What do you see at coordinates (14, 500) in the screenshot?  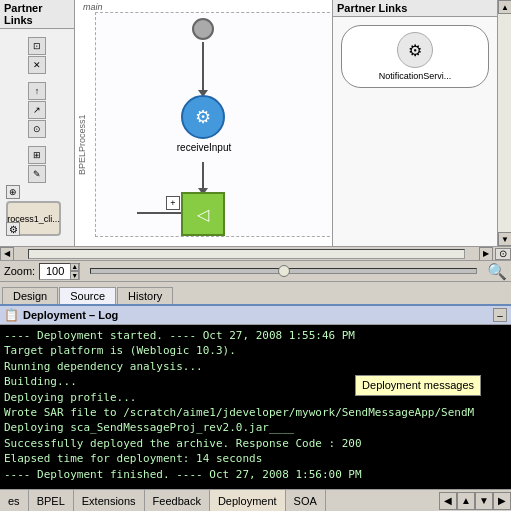 I see `status-tab-es: es` at bounding box center [14, 500].